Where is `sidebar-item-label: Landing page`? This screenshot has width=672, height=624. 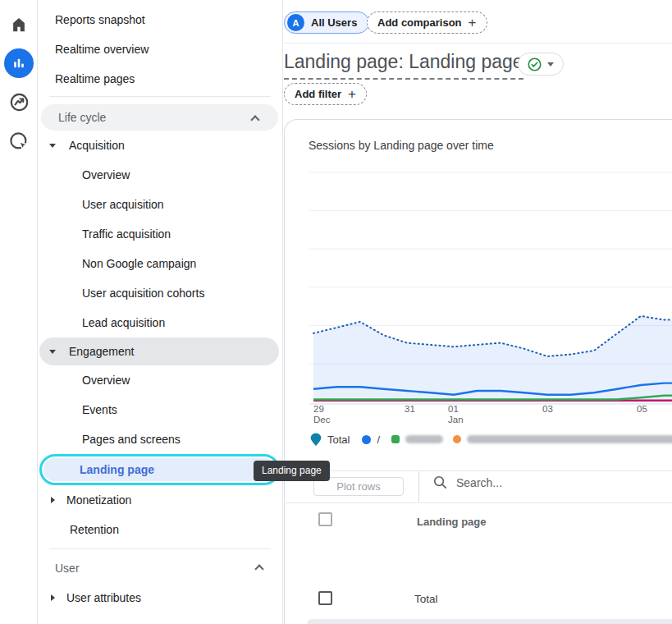 sidebar-item-label: Landing page is located at coordinates (98, 470).